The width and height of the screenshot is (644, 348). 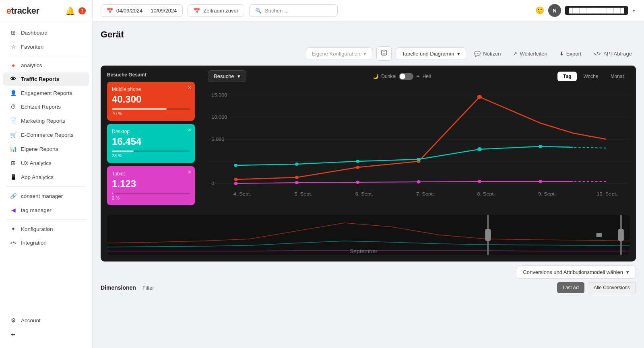 What do you see at coordinates (425, 194) in the screenshot?
I see `svg-text: 7. Sept.` at bounding box center [425, 194].